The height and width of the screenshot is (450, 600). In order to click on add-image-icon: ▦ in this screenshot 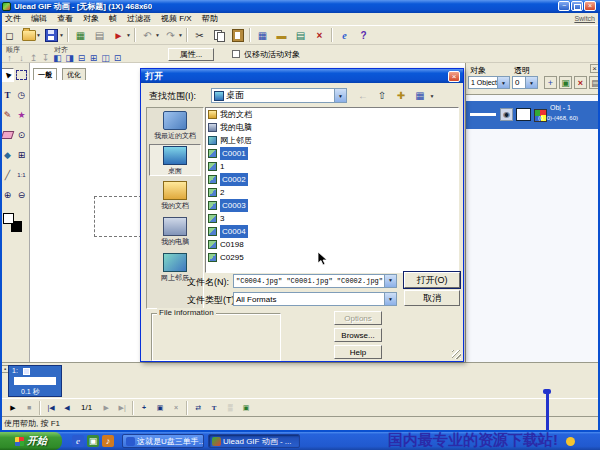, I will do `click(80, 36)`.